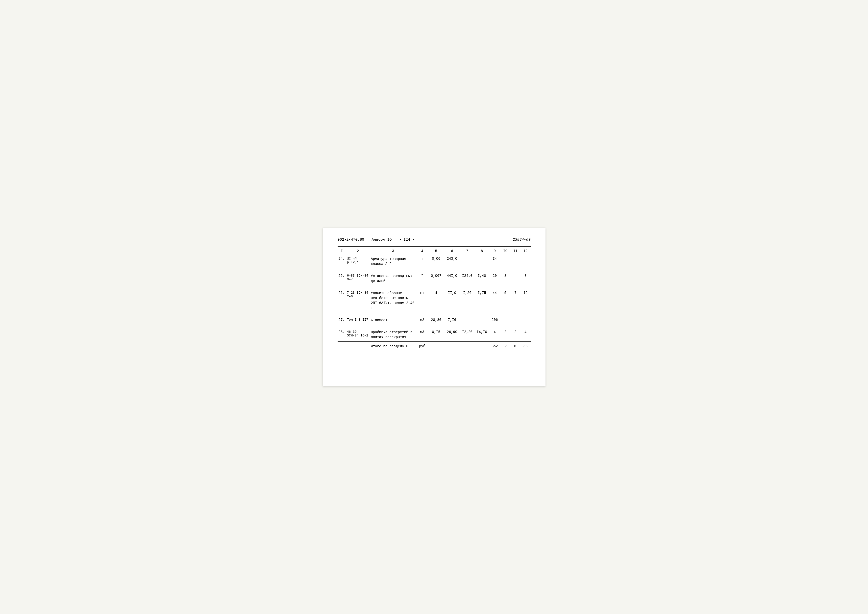  I want to click on row-5-col-3: Пробивка отверстий в плитах перекрытия, so click(393, 335).